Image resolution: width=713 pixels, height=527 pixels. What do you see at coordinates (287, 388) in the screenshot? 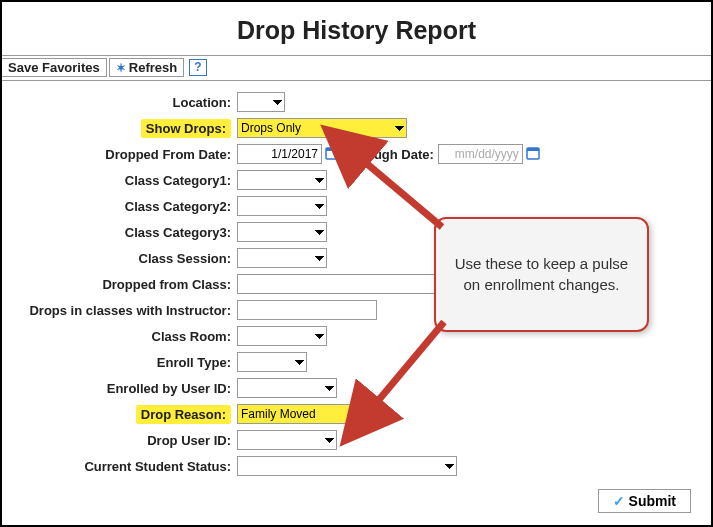
I see `enrolled-by-user-select` at bounding box center [287, 388].